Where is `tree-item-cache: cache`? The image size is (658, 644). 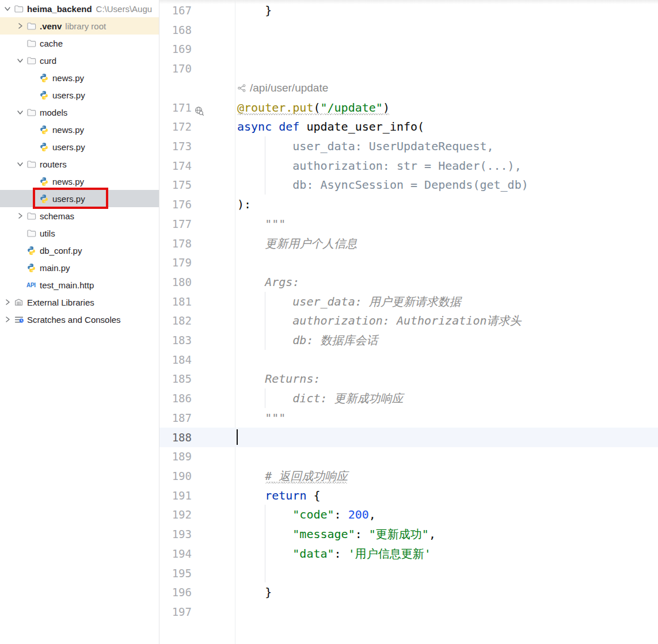 tree-item-cache: cache is located at coordinates (79, 43).